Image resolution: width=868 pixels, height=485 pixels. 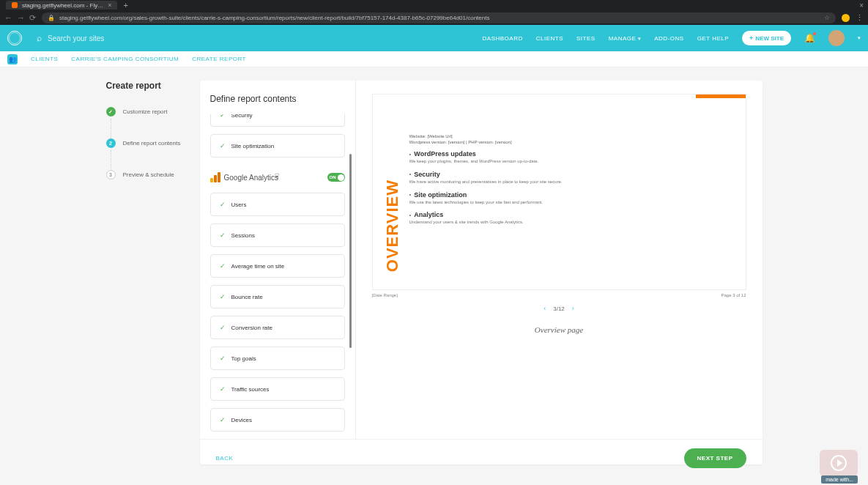 What do you see at coordinates (121, 38) in the screenshot?
I see `search-input` at bounding box center [121, 38].